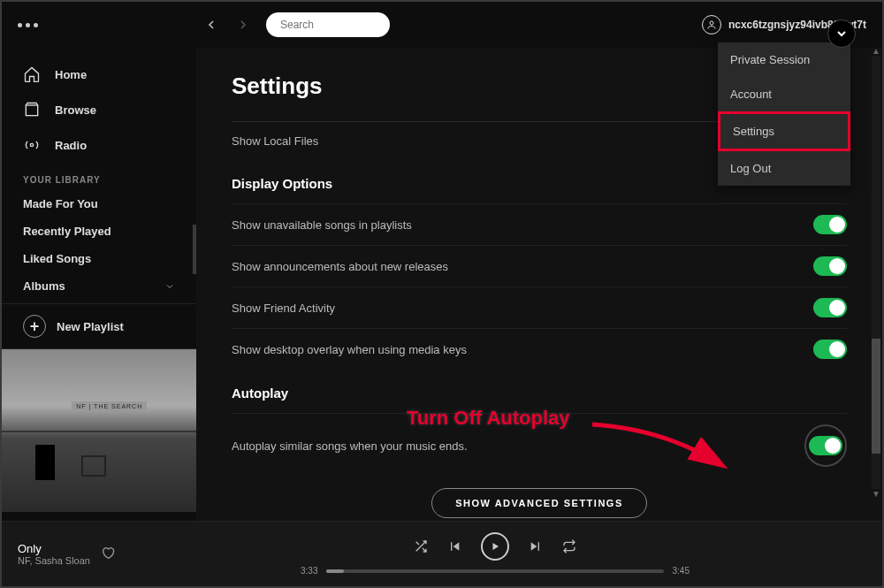  I want to click on new-playlist-label: New Playlist, so click(90, 327).